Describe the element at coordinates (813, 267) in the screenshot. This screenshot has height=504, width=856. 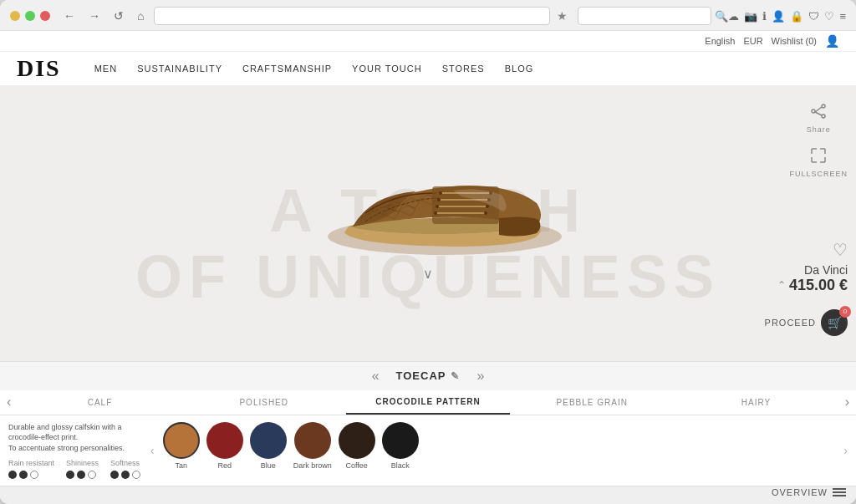
I see `product-info: ♡ Da Vinci ⌃ 415.00 €` at that location.